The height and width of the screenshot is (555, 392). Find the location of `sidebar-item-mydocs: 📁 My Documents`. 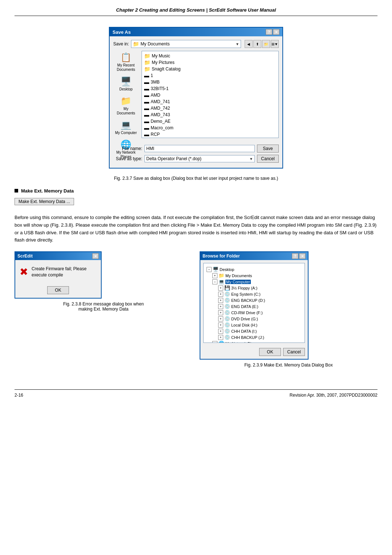

sidebar-item-mydocs: 📁 My Documents is located at coordinates (126, 106).